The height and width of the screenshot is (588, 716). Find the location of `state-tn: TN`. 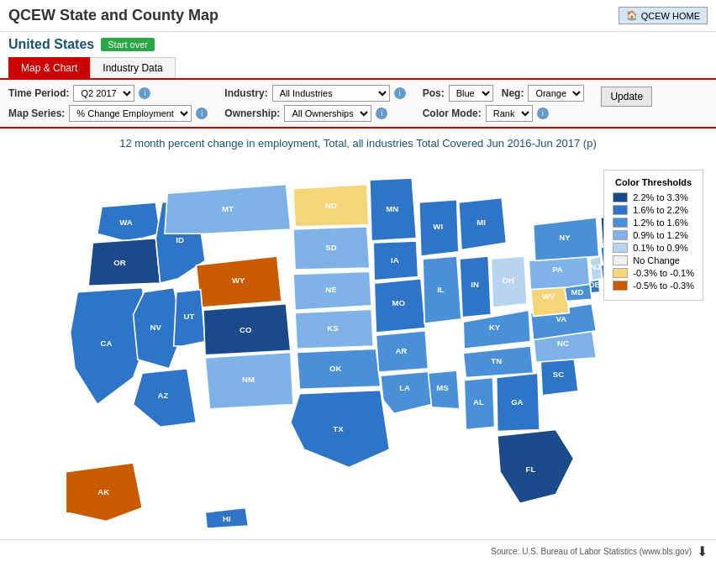

state-tn: TN is located at coordinates (498, 361).